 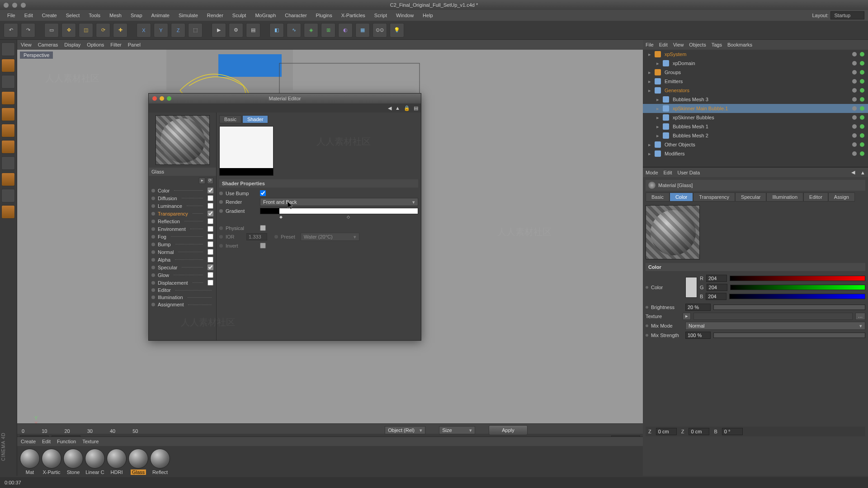 What do you see at coordinates (183, 252) in the screenshot?
I see `channel-normal: Normal` at bounding box center [183, 252].